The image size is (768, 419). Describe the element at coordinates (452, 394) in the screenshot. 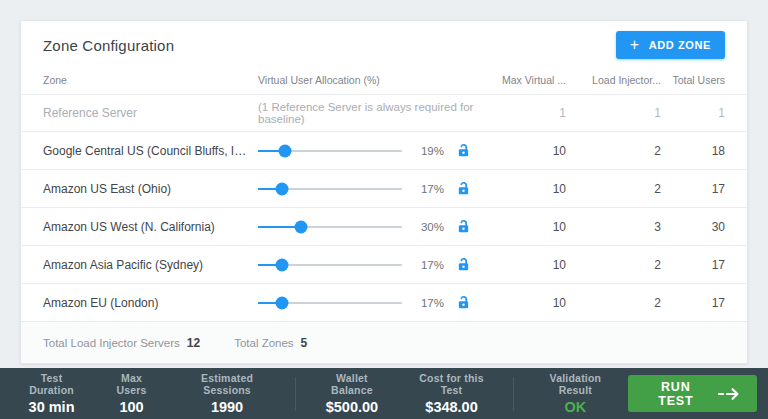

I see `stat-cost-for-this-test: Cost for this Test $348.00` at that location.